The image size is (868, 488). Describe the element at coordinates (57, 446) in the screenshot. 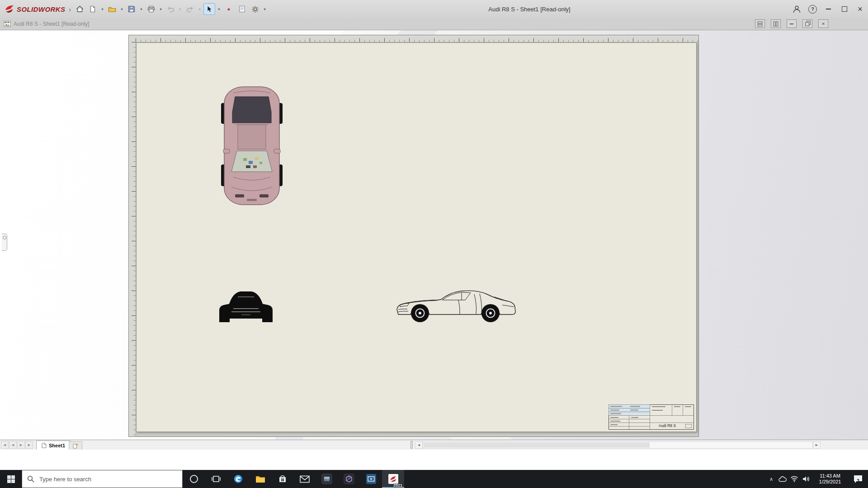

I see `sheet-tab-label: Sheet1` at that location.